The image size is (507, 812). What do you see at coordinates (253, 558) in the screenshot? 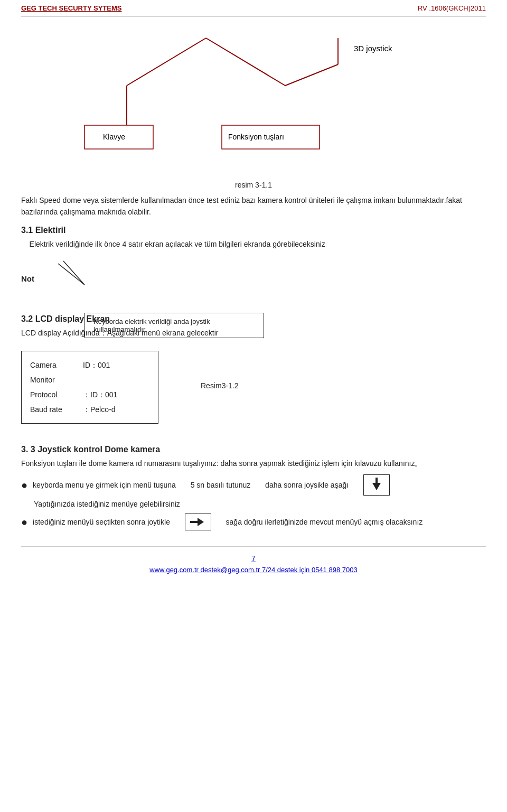
I see `page-number: 7` at bounding box center [253, 558].